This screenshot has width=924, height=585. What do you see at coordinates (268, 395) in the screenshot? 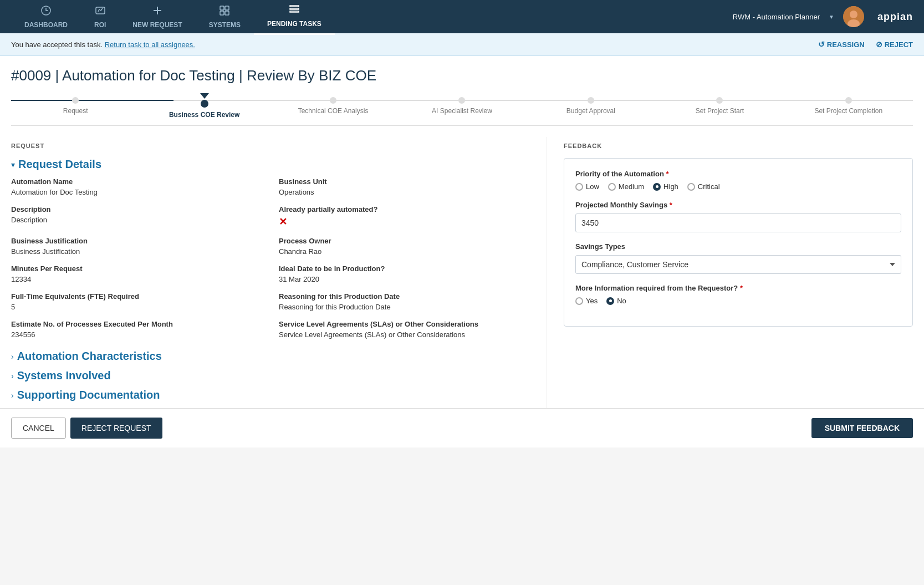
I see `supporting-documentation-toggle: › Supporting Documentation` at bounding box center [268, 395].